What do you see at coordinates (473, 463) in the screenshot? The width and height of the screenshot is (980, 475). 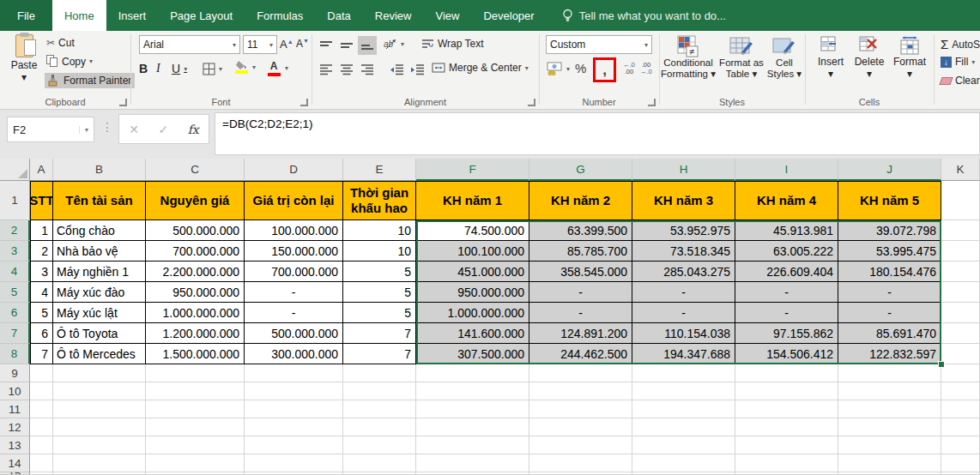 I see `cell-F14` at bounding box center [473, 463].